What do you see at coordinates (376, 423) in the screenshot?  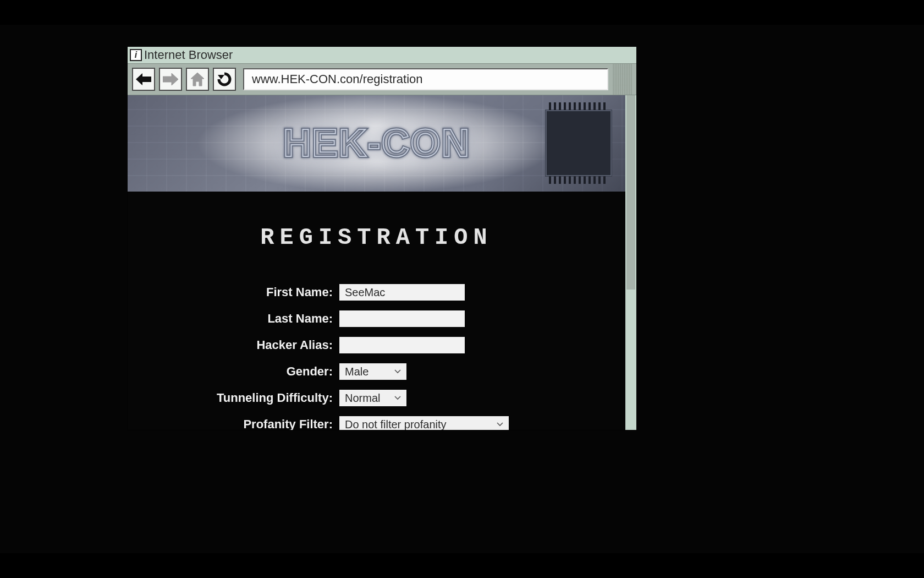 I see `row-profanity: Profanity Filter: Do not filter profanit…` at bounding box center [376, 423].